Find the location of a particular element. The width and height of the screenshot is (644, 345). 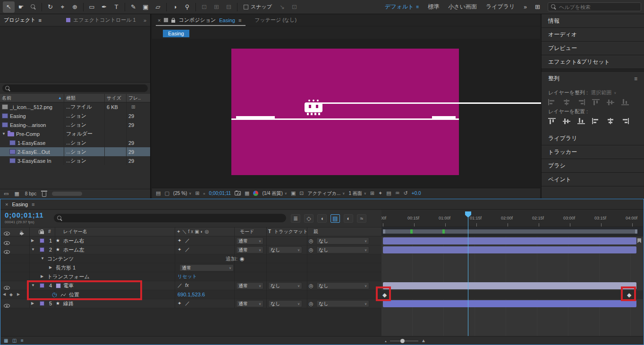

comp-mini-flowchart-icon: ≣ is located at coordinates (296, 219).